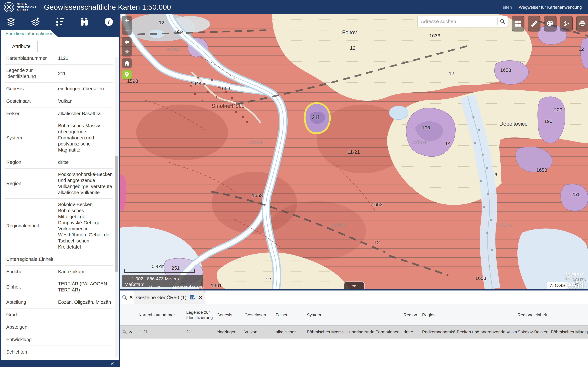 This screenshot has width=588, height=367. Describe the element at coordinates (117, 214) in the screenshot. I see `scrollbar-thumb` at that location.